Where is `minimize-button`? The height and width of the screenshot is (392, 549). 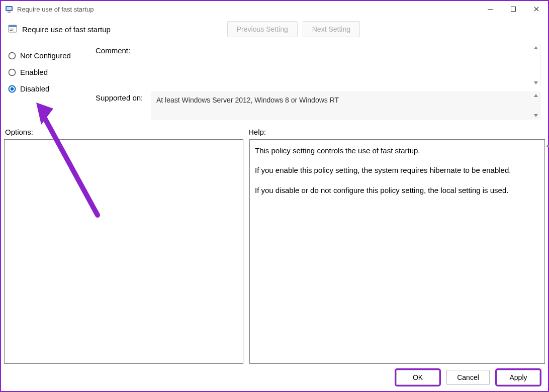
minimize-button is located at coordinates (490, 9).